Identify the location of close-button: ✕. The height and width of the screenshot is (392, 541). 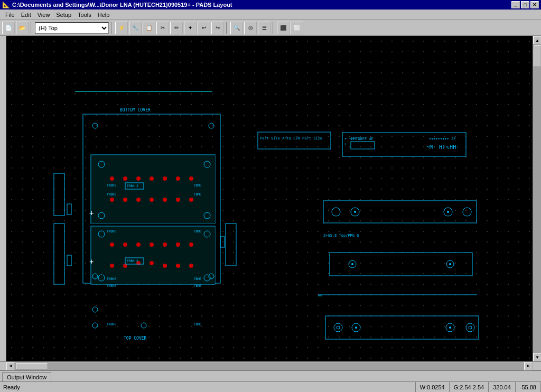
(535, 5).